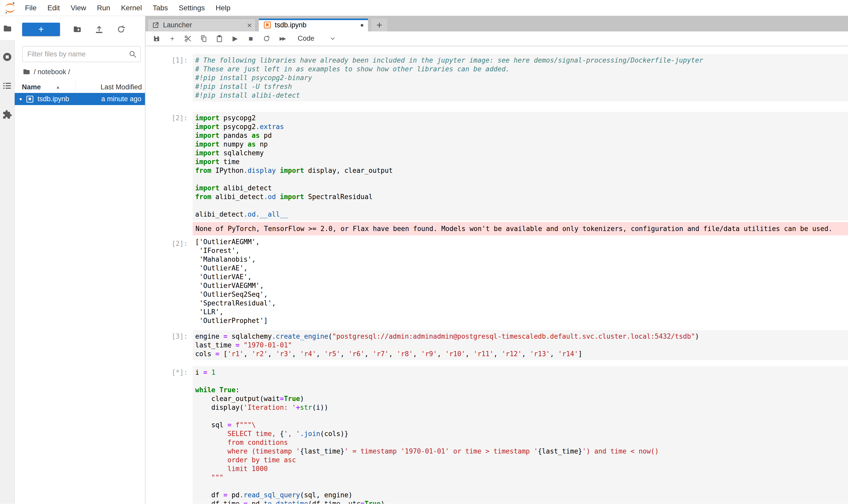 This screenshot has width=848, height=504. I want to click on menu-bar: File Edit View Run Kernel Tabs Settings …, so click(424, 8).